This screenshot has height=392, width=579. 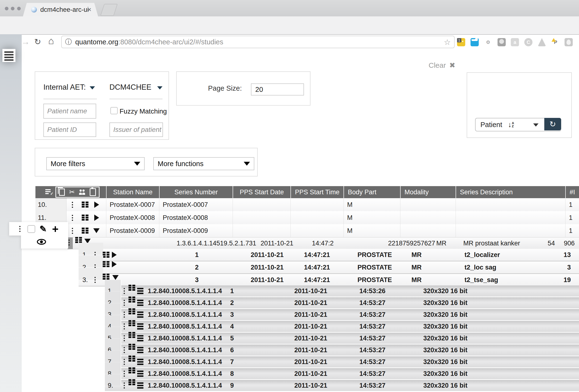 What do you see at coordinates (323, 243) in the screenshot?
I see `study-row: 1.3.6.1.4.1.14519.5.2.1.731 2011-10-21 1…` at bounding box center [323, 243].